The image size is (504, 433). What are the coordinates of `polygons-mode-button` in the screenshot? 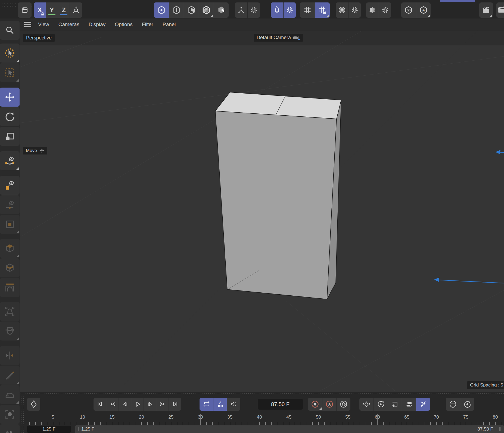 It's located at (191, 10).